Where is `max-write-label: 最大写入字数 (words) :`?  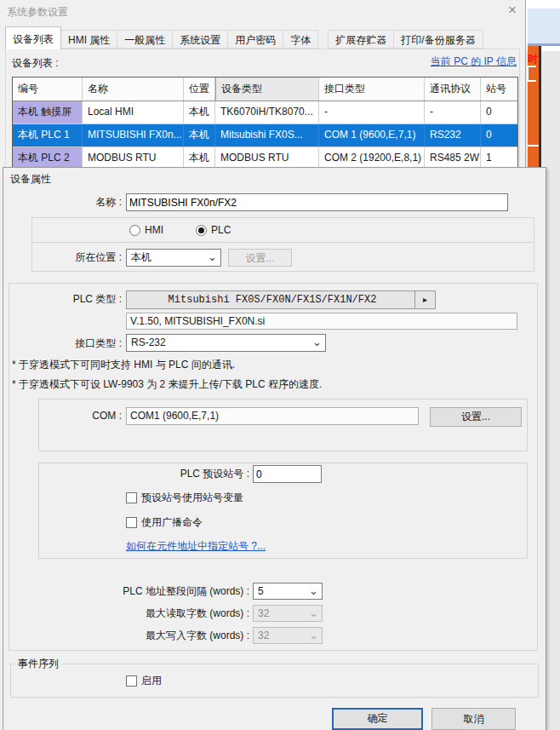
max-write-label: 最大写入字数 (words) : is located at coordinates (167, 635).